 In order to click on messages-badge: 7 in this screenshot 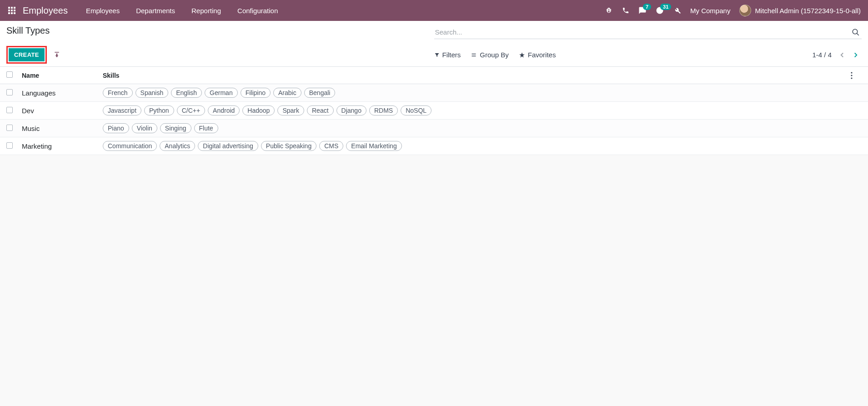, I will do `click(647, 7)`.